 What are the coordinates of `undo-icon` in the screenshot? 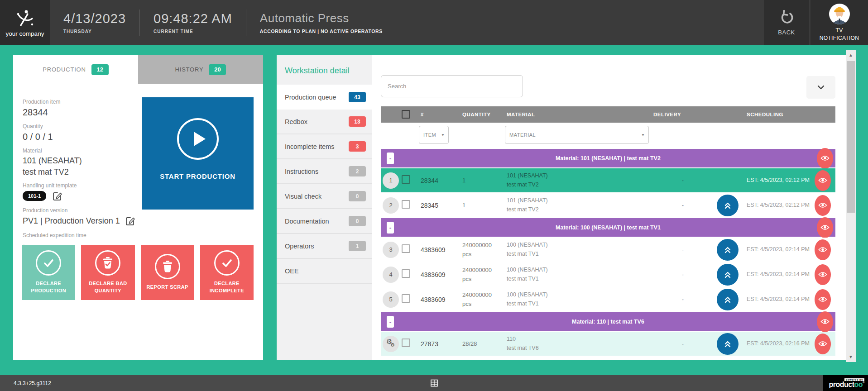 It's located at (786, 18).